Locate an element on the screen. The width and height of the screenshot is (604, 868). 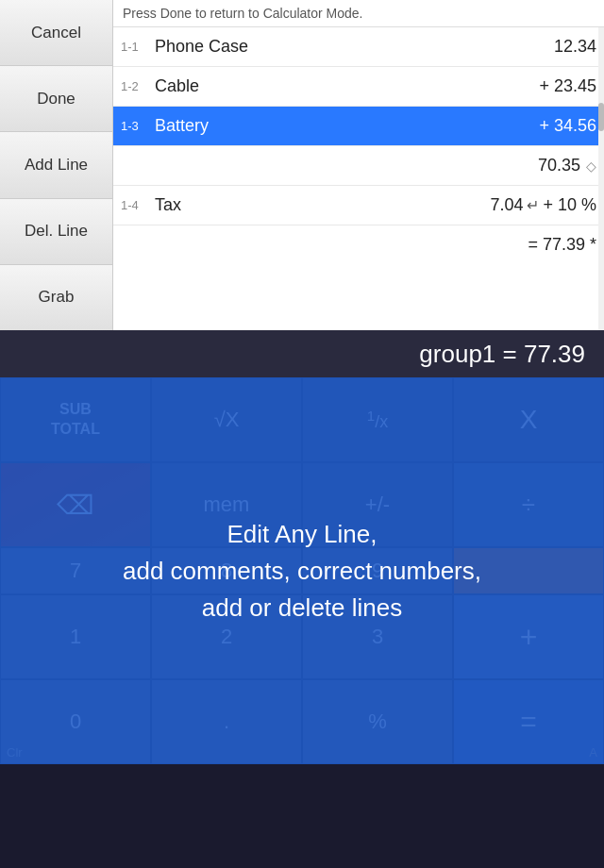
line-value: + 23.45 is located at coordinates (568, 87).